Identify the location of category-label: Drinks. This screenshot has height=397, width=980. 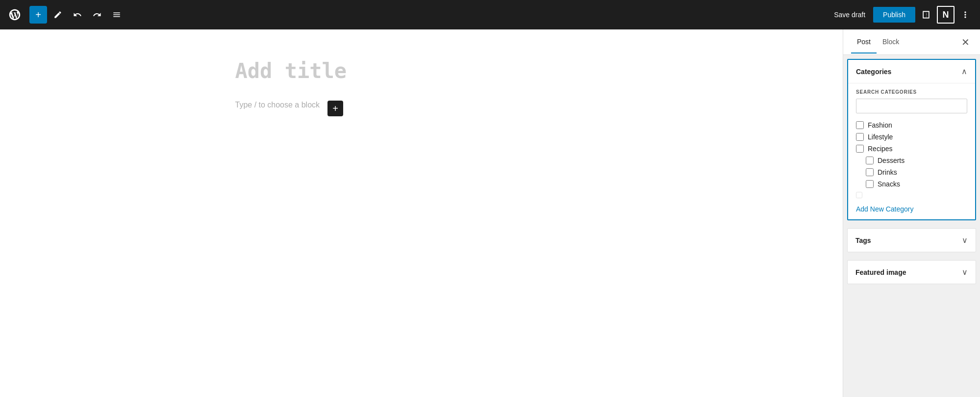
(887, 172).